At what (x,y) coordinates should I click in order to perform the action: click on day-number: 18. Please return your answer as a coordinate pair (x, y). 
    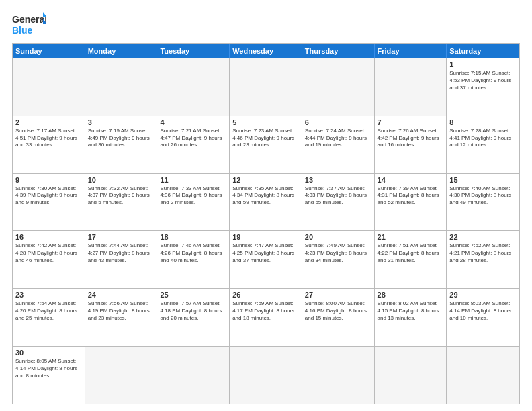
    Looking at the image, I should click on (193, 237).